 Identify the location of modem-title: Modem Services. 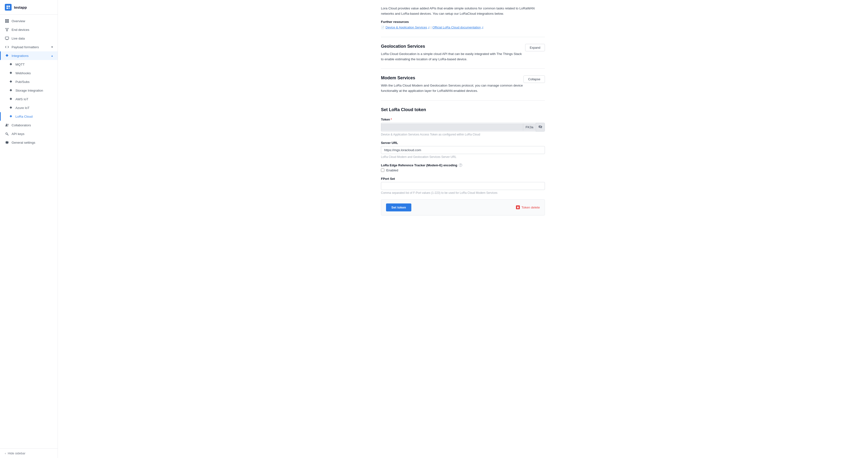
(452, 78).